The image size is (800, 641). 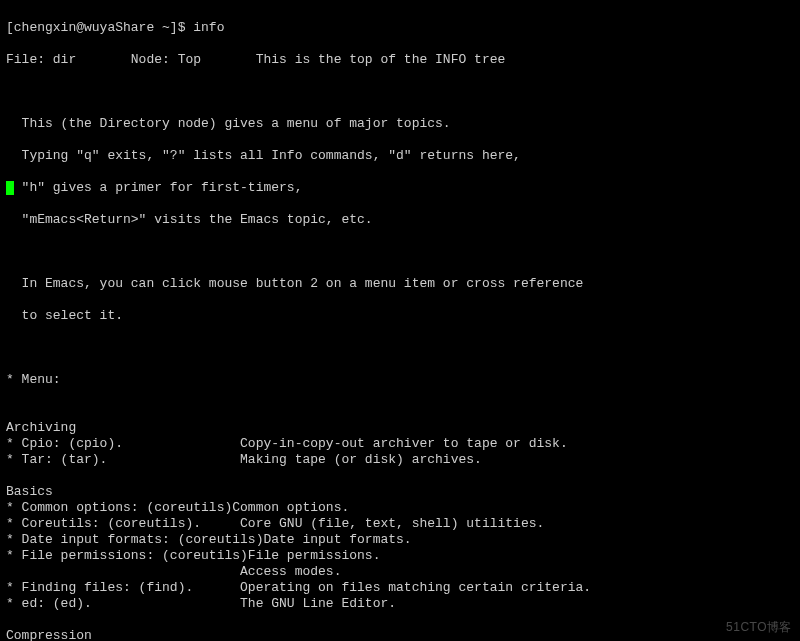 I want to click on info-header: File: dir Node: Top This is the top of t…, so click(x=400, y=60).